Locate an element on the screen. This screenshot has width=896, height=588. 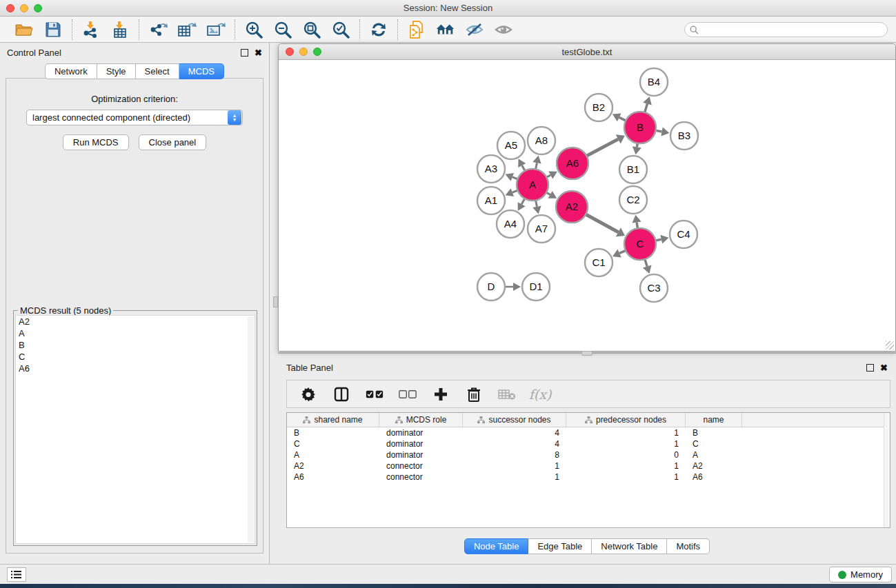
open-session-icon is located at coordinates (24, 30).